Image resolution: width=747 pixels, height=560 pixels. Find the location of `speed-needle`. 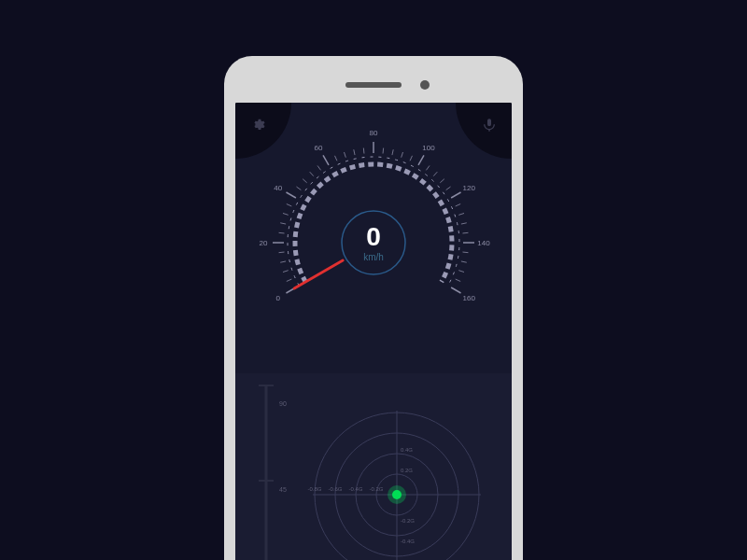

speed-needle is located at coordinates (318, 274).